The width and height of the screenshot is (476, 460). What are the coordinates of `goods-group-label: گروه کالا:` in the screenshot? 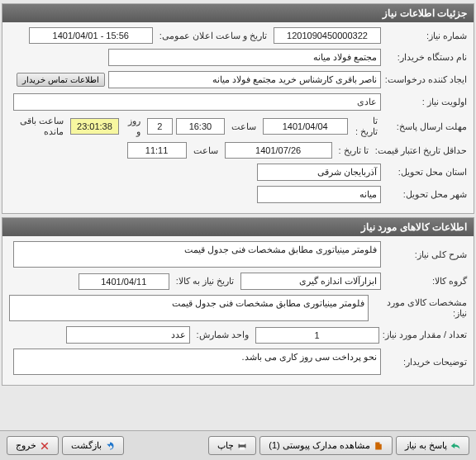 It's located at (426, 281).